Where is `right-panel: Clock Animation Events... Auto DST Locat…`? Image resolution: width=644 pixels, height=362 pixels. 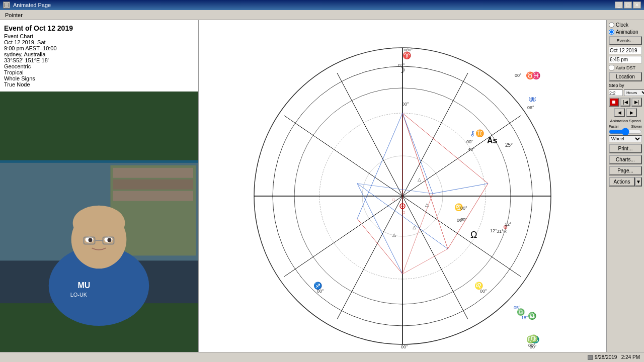
right-panel: Clock Animation Events... Auto DST Locat… is located at coordinates (625, 191).